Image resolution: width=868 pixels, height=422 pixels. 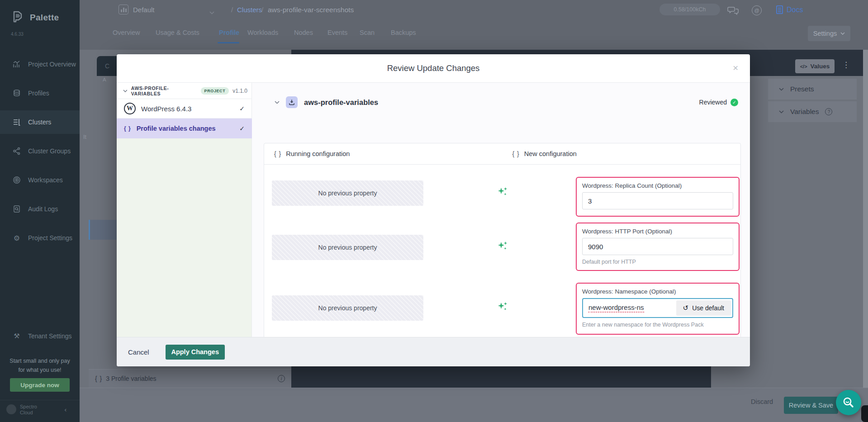 I want to click on scope-badge: PROJECT, so click(x=215, y=91).